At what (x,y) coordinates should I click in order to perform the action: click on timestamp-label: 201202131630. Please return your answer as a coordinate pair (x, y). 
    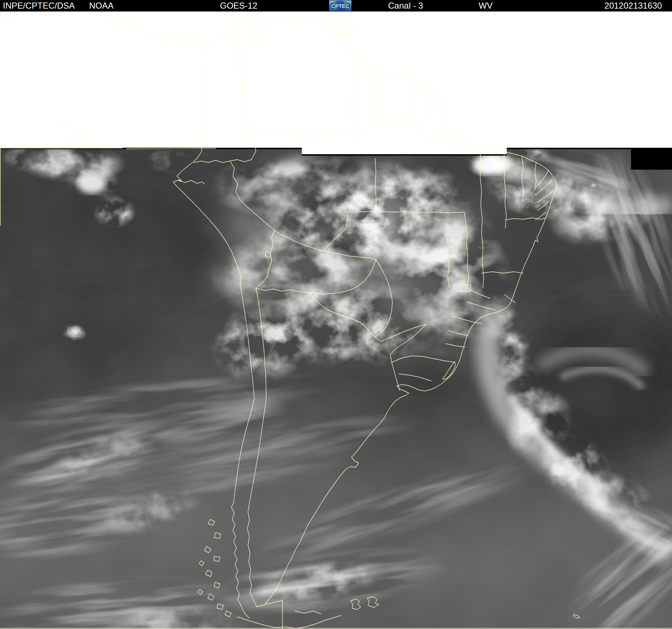
    Looking at the image, I should click on (633, 6).